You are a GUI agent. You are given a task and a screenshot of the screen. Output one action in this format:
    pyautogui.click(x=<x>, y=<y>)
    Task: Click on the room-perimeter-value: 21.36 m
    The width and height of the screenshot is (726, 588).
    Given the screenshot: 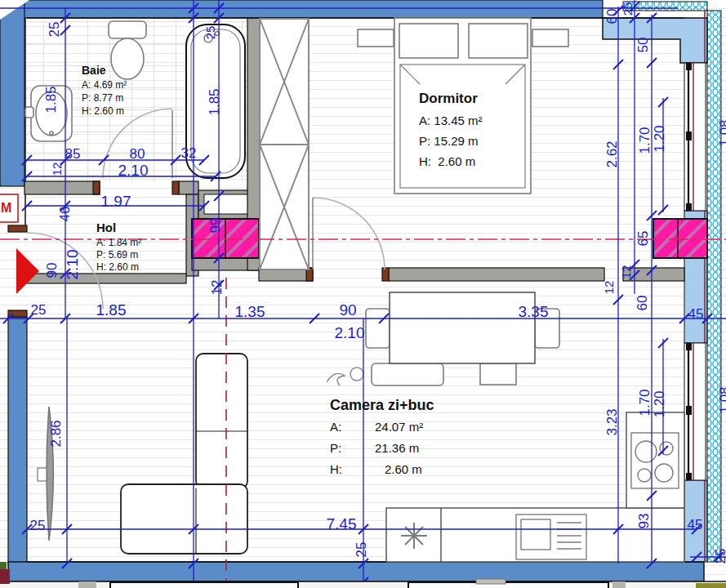 What is the action you would take?
    pyautogui.click(x=397, y=448)
    